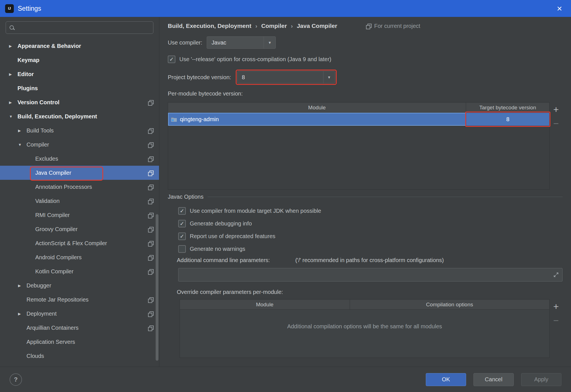 The image size is (571, 392). I want to click on table-row: qingteng-admin 8, so click(359, 119).